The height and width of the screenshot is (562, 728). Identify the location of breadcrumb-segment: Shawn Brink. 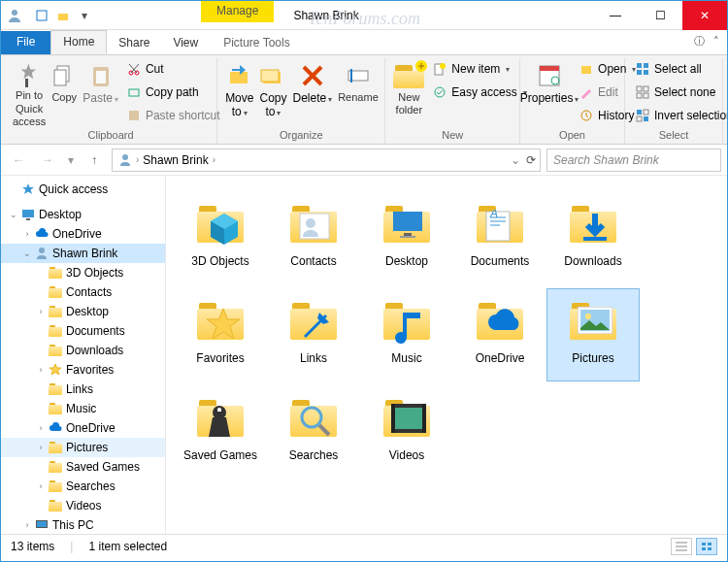
(175, 160).